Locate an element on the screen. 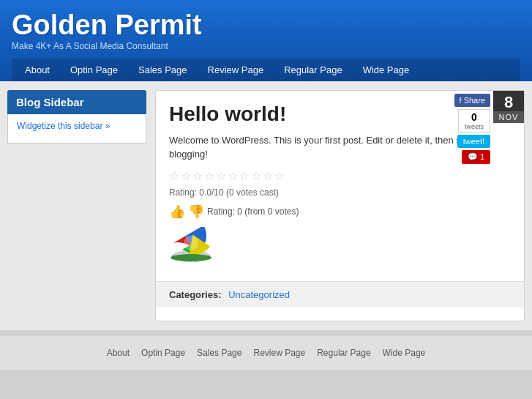 The image size is (532, 399). date-badge: 8 NOV is located at coordinates (509, 107).